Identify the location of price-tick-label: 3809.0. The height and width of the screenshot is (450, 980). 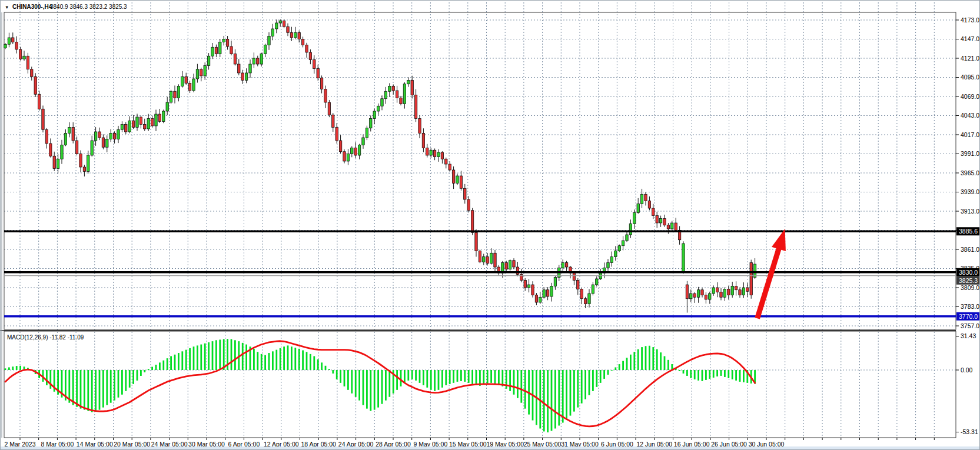
(970, 288).